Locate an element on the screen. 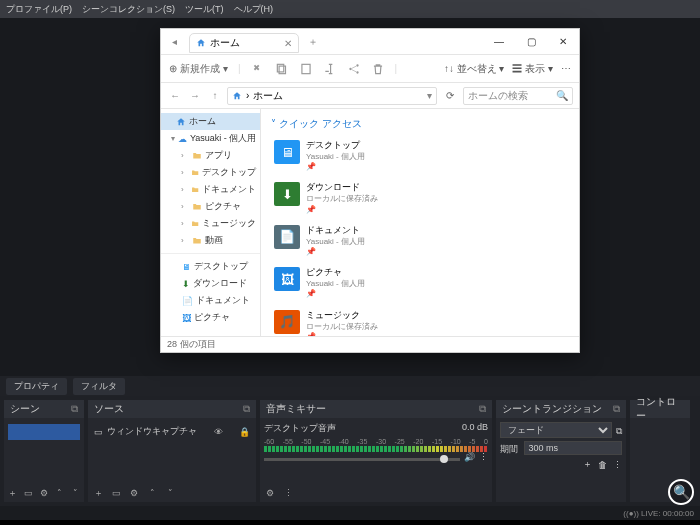 The image size is (700, 525). new-button: ⊕ 新規作成 ▾ is located at coordinates (198, 69).